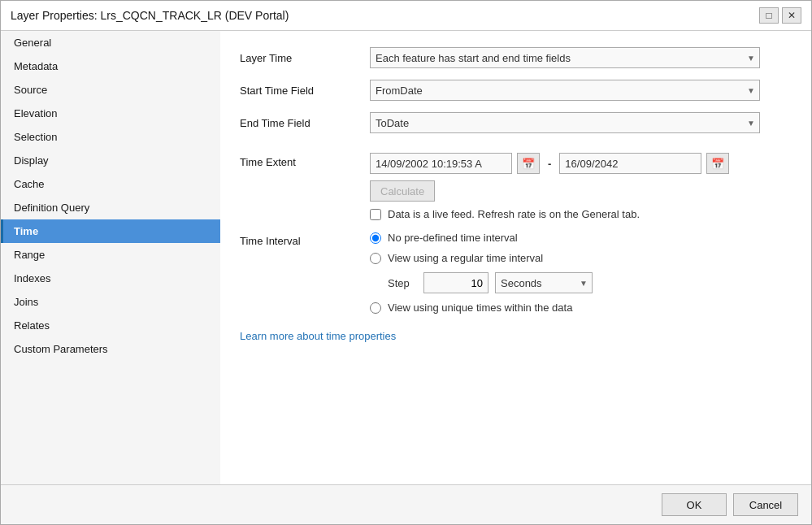  What do you see at coordinates (465, 258) in the screenshot?
I see `radio-regular-label: View using a regular time interval` at bounding box center [465, 258].